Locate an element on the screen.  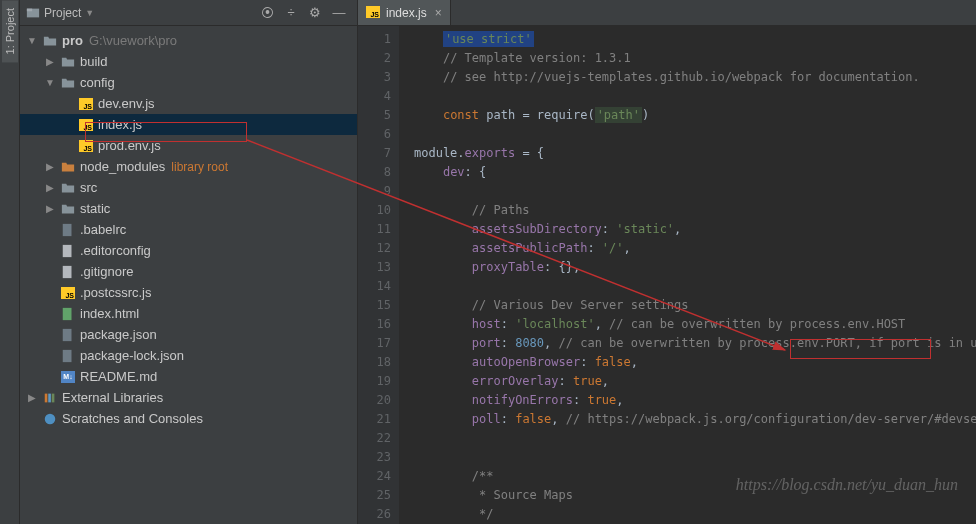
tree-file-postcssrc: JS .postcssrc.js is located at coordinates (188, 292).